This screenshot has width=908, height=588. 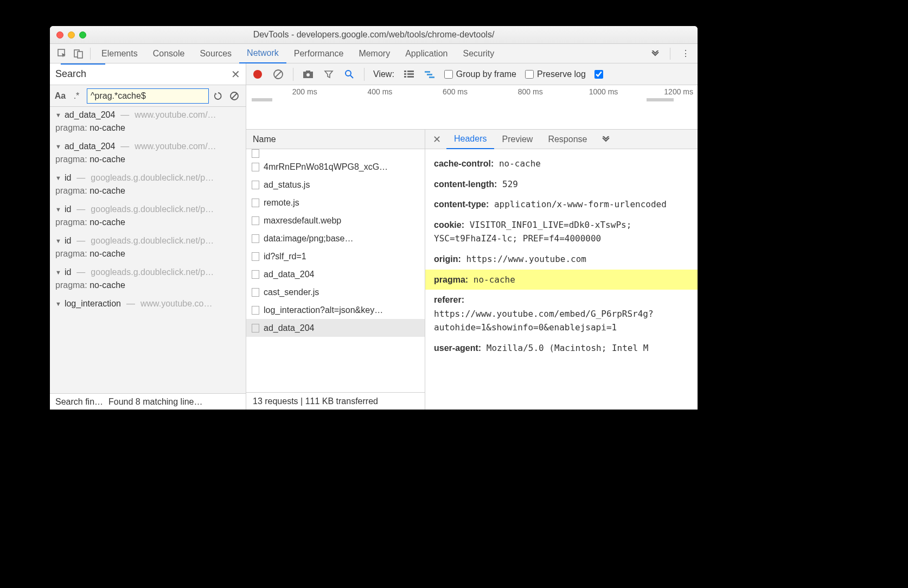 What do you see at coordinates (567, 139) in the screenshot?
I see `detail-tab-response: Response` at bounding box center [567, 139].